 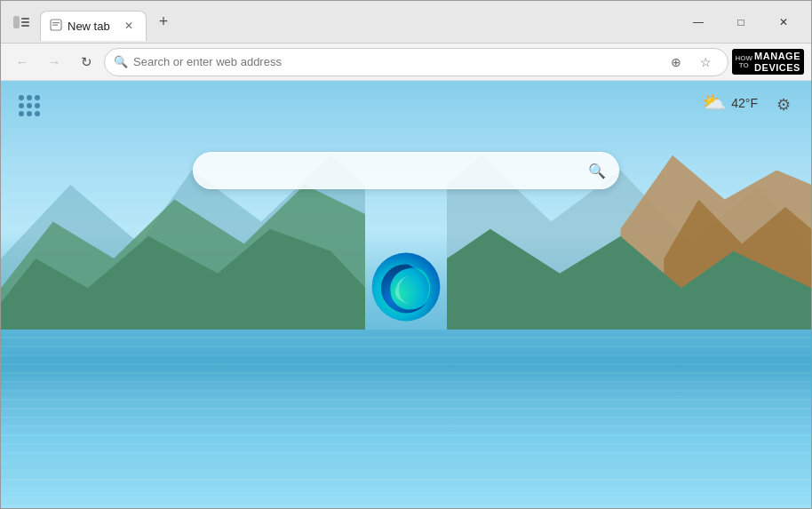 I want to click on tab-title: New tab, so click(x=92, y=27).